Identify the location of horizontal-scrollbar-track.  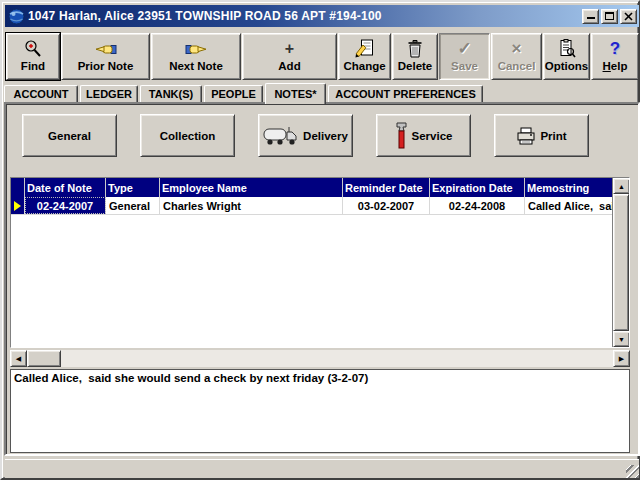
(337, 358).